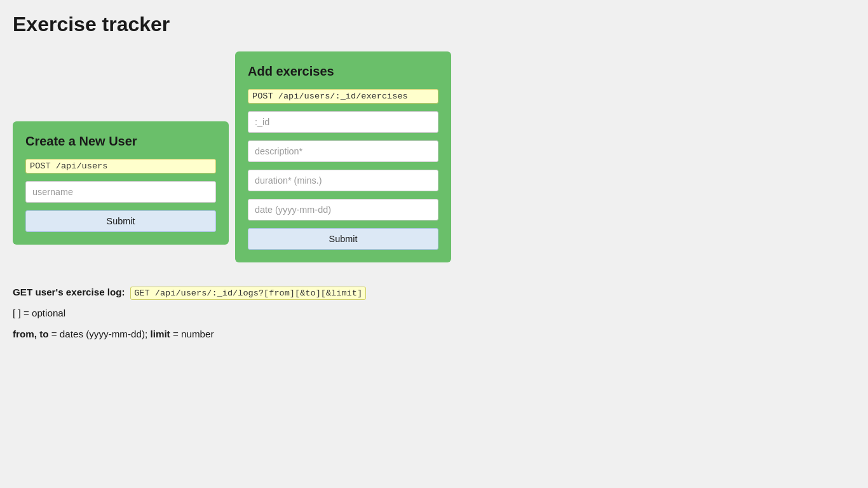 The image size is (868, 488). Describe the element at coordinates (121, 221) in the screenshot. I see `create-user-submit-button: Submit` at that location.